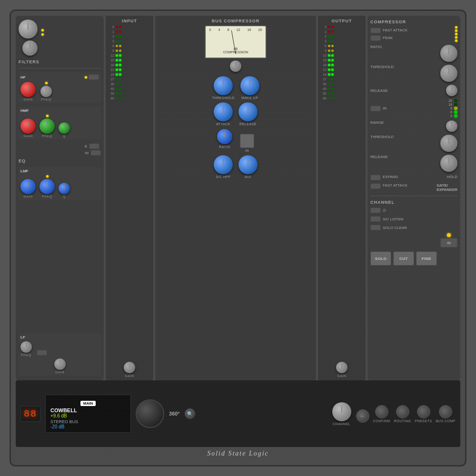 The image size is (476, 476). What do you see at coordinates (376, 228) in the screenshot?
I see `solo-clear-toggle` at bounding box center [376, 228].